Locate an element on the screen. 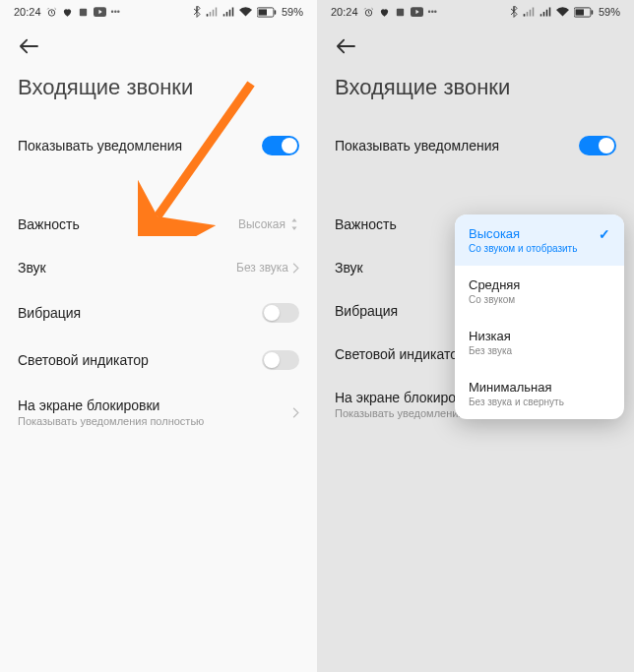 The image size is (634, 672). option-title: Высокая is located at coordinates (523, 234).